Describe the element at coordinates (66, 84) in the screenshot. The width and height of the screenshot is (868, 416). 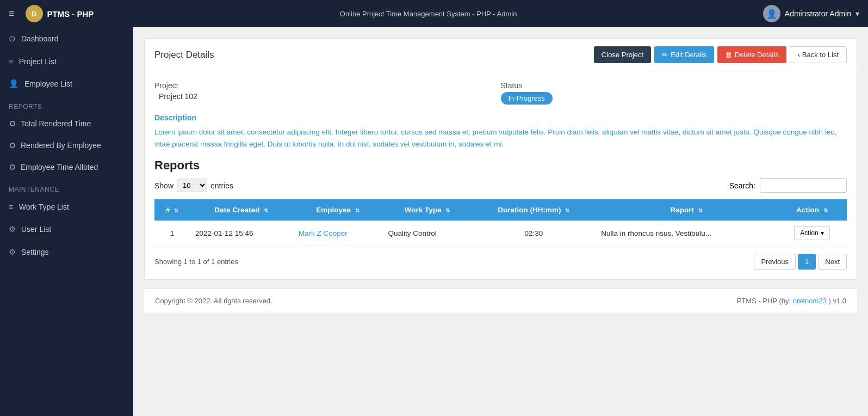
I see `sidebar-item-employee-list: 👤 Employee List` at that location.